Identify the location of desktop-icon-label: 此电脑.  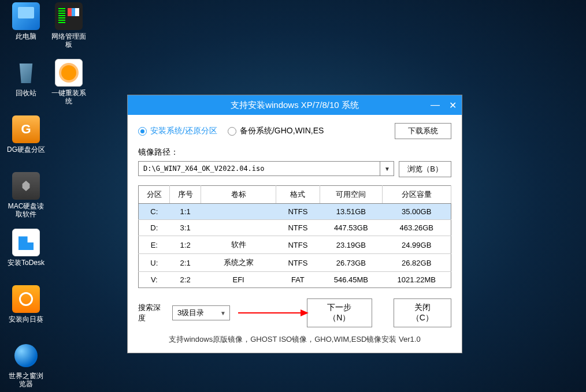
(26, 36).